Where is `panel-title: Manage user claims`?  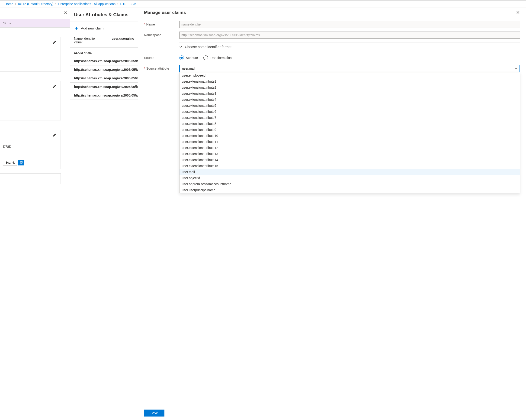 panel-title: Manage user claims is located at coordinates (165, 13).